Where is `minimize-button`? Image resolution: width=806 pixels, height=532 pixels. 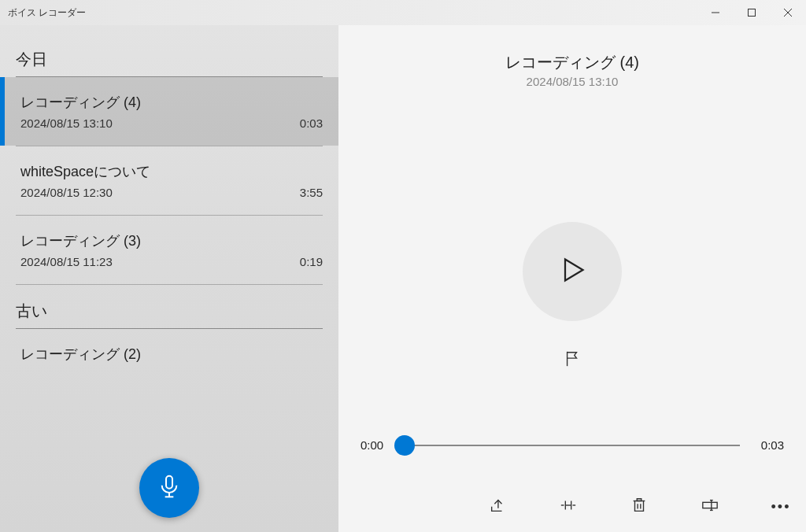
minimize-button is located at coordinates (715, 13).